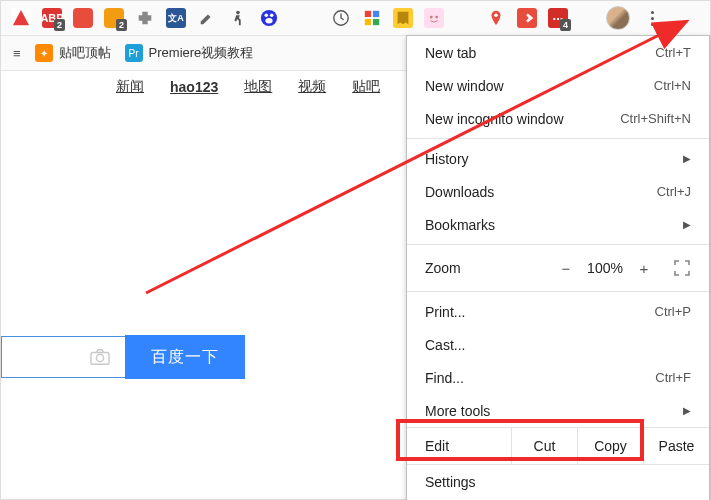 The image size is (711, 500). I want to click on nav-hao123: hao123, so click(194, 87).